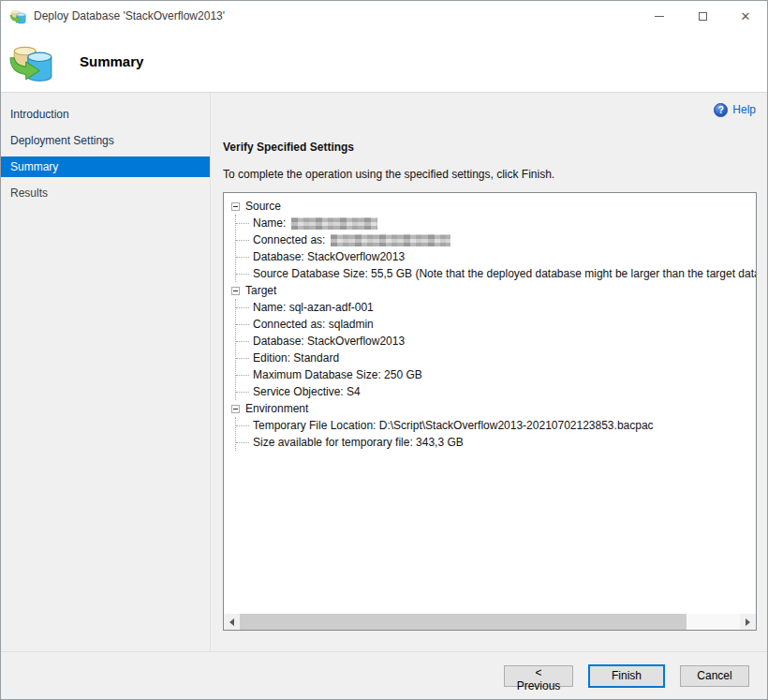 The image size is (768, 700). Describe the element at coordinates (494, 409) in the screenshot. I see `tree-node-environment: Environment` at that location.